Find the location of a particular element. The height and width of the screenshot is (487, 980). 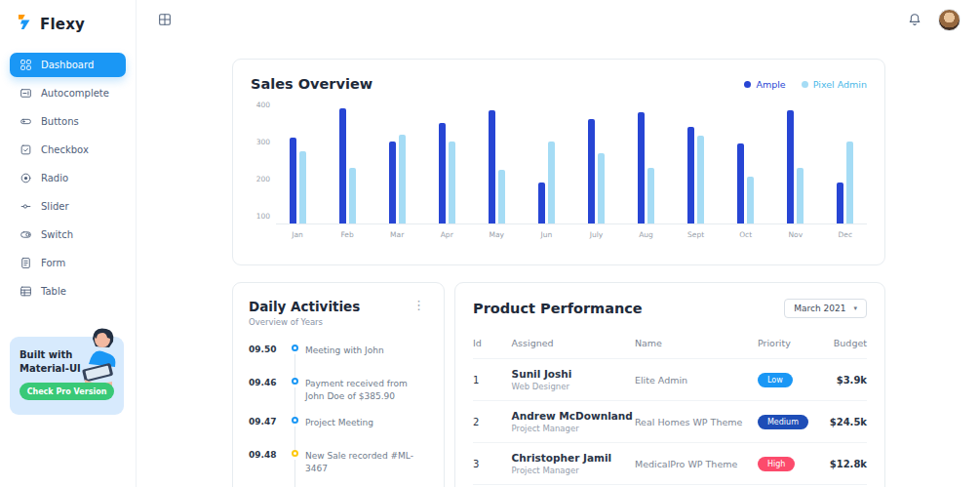

sales-overview-title: Sales Overview is located at coordinates (312, 84).